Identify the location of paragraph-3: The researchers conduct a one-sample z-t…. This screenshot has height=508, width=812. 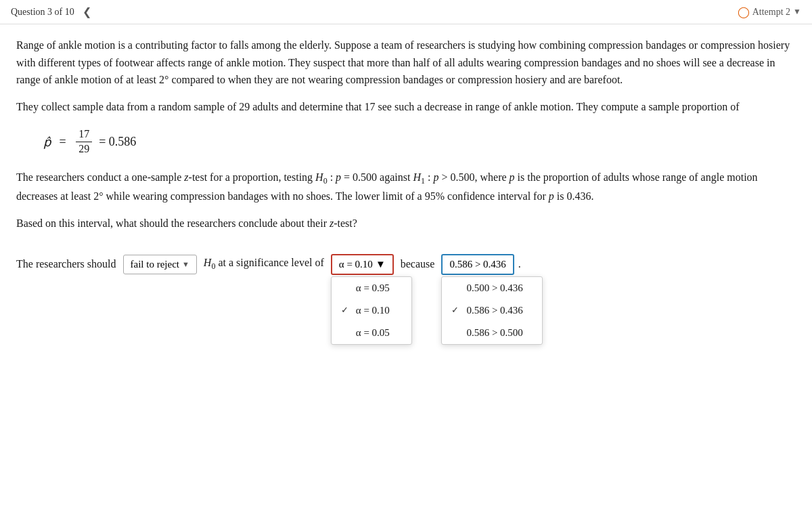
(406, 187).